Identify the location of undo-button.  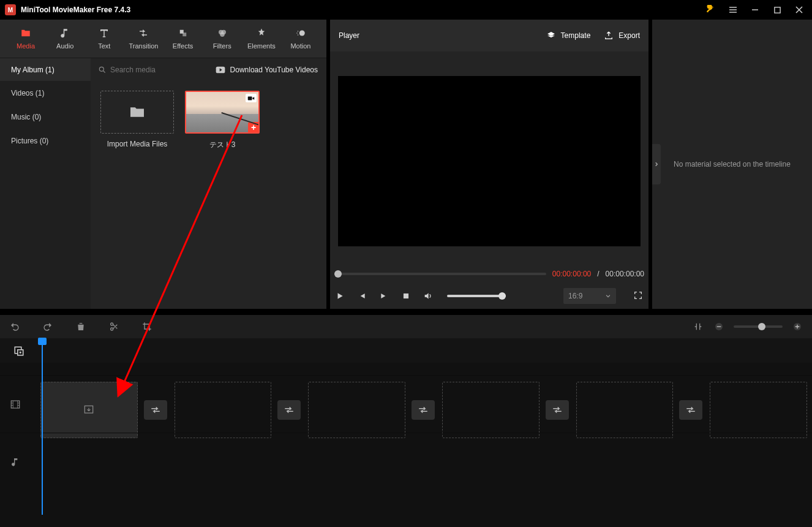
(15, 327).